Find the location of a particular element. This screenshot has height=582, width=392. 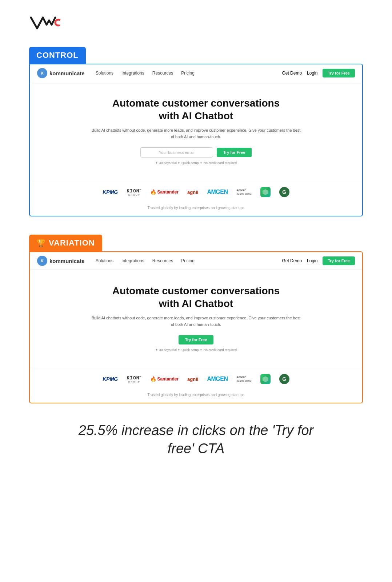

nav-try-btn: Try for Free is located at coordinates (339, 73).